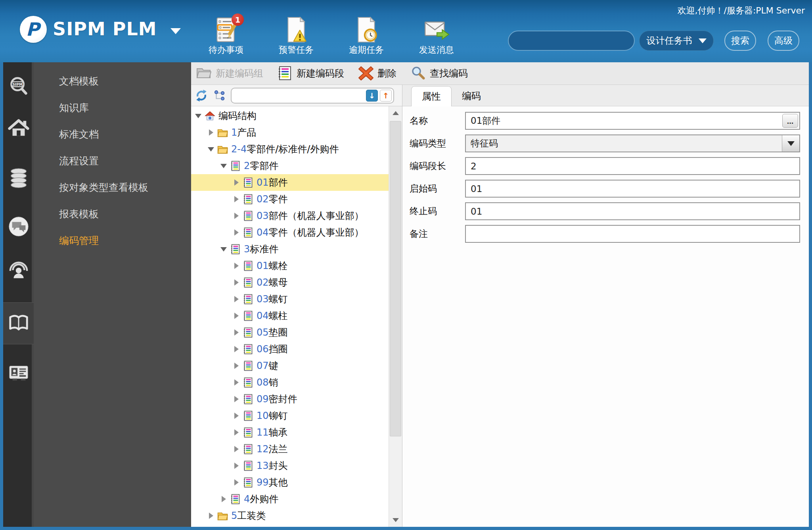 This screenshot has height=530, width=812. I want to click on tree-node-text: 螺钉, so click(278, 299).